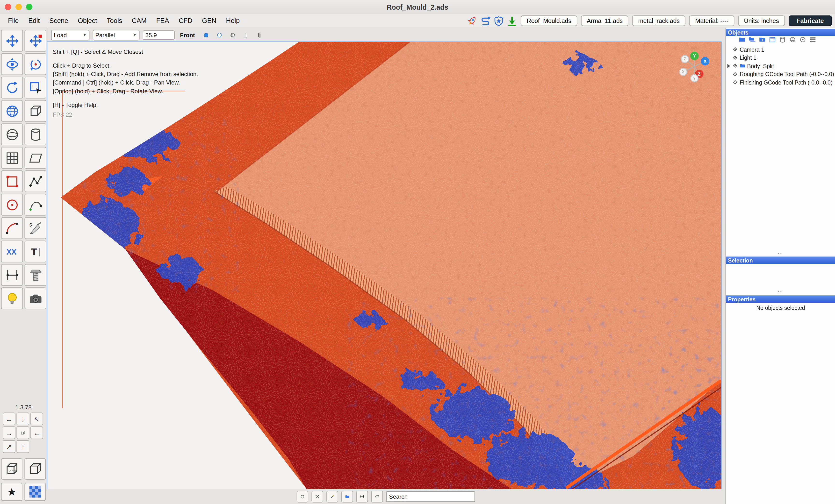 This screenshot has height=504, width=835. What do you see at coordinates (209, 21) in the screenshot?
I see `menu-gen: GEN` at bounding box center [209, 21].